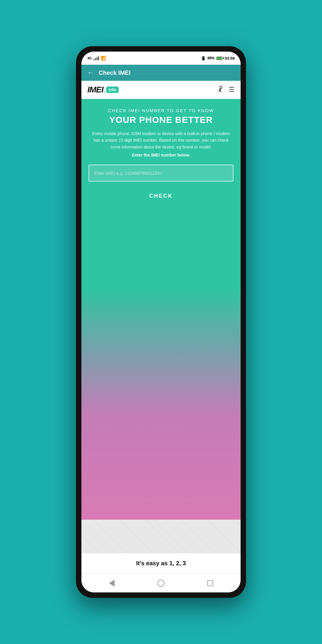 The height and width of the screenshot is (644, 322). Describe the element at coordinates (96, 58) in the screenshot. I see `signal-bars` at that location.